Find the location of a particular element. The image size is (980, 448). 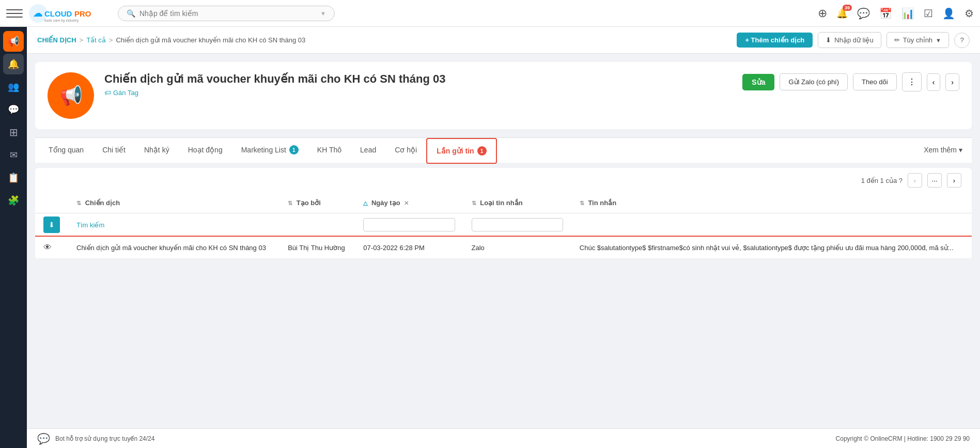

search-text-button: Tìm kiếm is located at coordinates (90, 225).